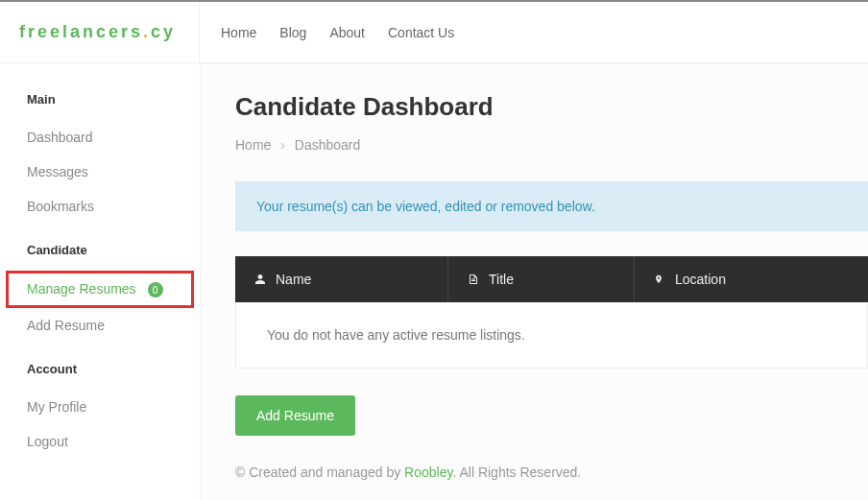  I want to click on header: freelancers.cy Home Blog About Contact U…, so click(434, 32).